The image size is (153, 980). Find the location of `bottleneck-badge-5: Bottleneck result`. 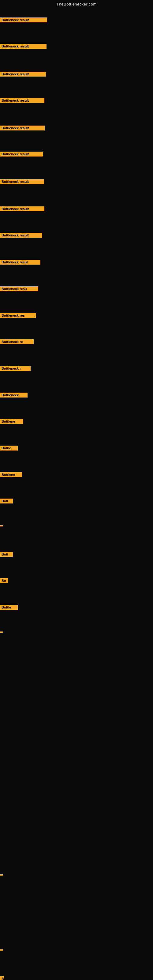

bottleneck-badge-5: Bottleneck result is located at coordinates (22, 128).